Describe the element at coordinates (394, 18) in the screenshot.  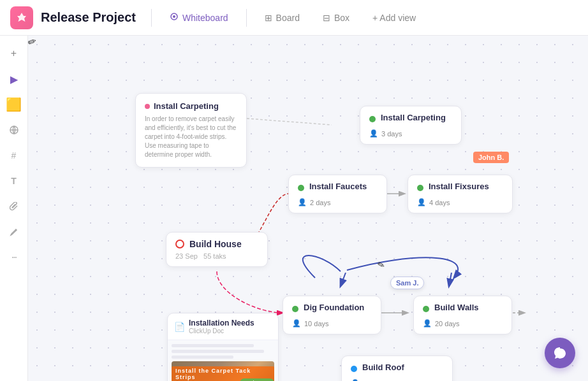
I see `add-view-label: + Add view` at that location.